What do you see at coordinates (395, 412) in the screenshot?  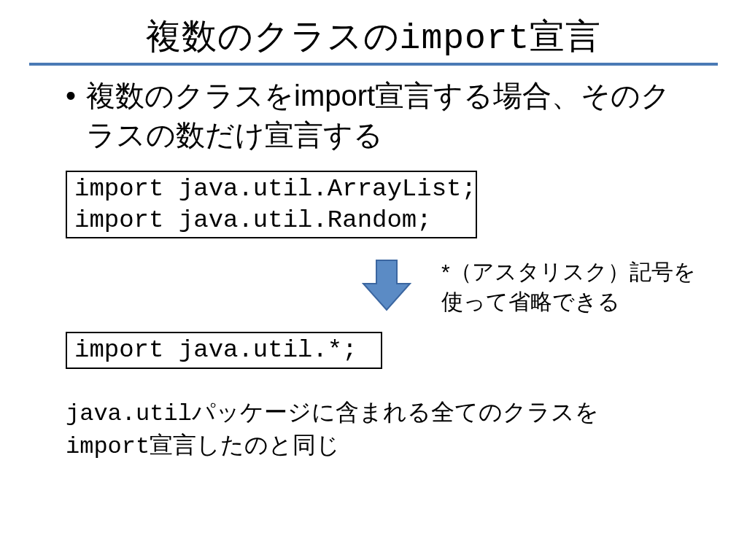 I see `footnote-mid: パッケージに含まれる全てのクラスを` at bounding box center [395, 412].